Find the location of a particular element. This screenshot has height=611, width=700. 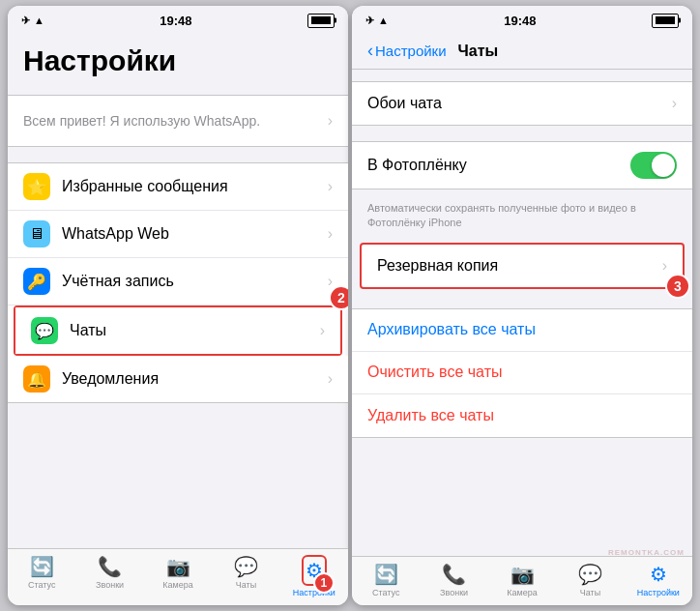

chats-icon-box: 💬 is located at coordinates (44, 331).